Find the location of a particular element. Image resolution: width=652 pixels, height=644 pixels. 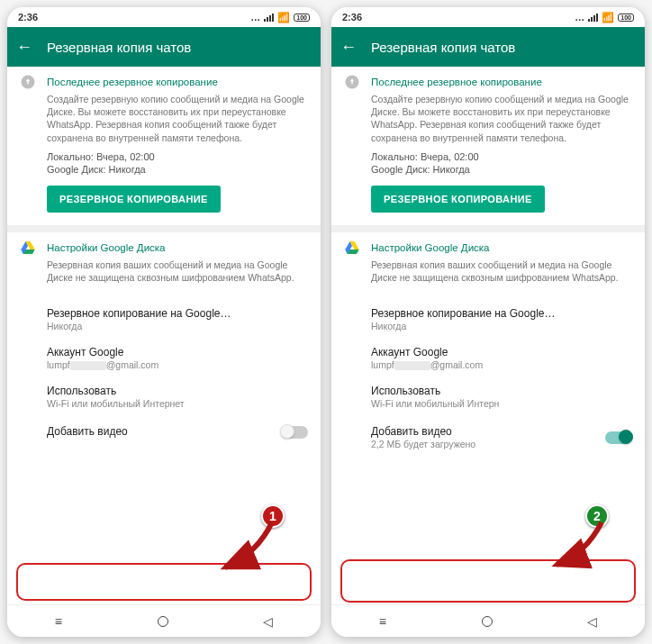

annotation-badge-2: 2 is located at coordinates (597, 516).